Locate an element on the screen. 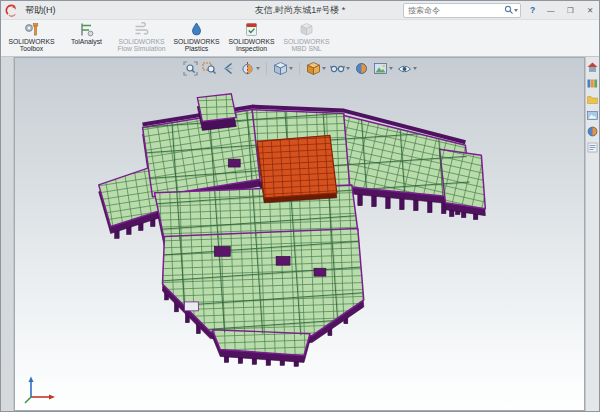 This screenshot has height=412, width=600. apply-scene-button is located at coordinates (383, 68).